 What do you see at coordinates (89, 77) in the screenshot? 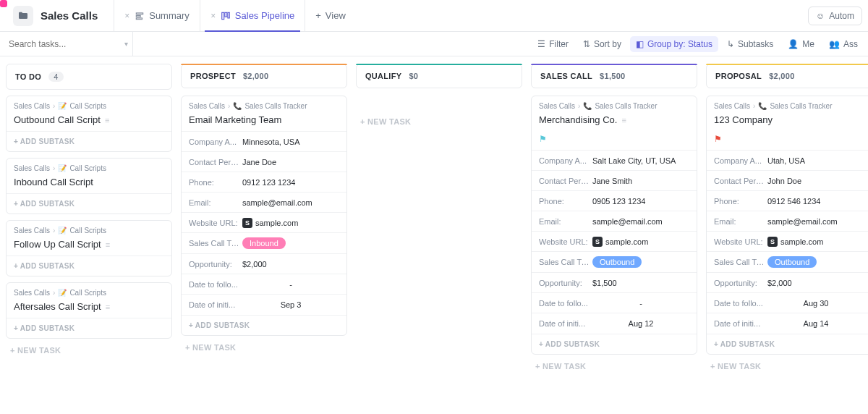
I see `column-header-todo: TO DO 4` at bounding box center [89, 77].